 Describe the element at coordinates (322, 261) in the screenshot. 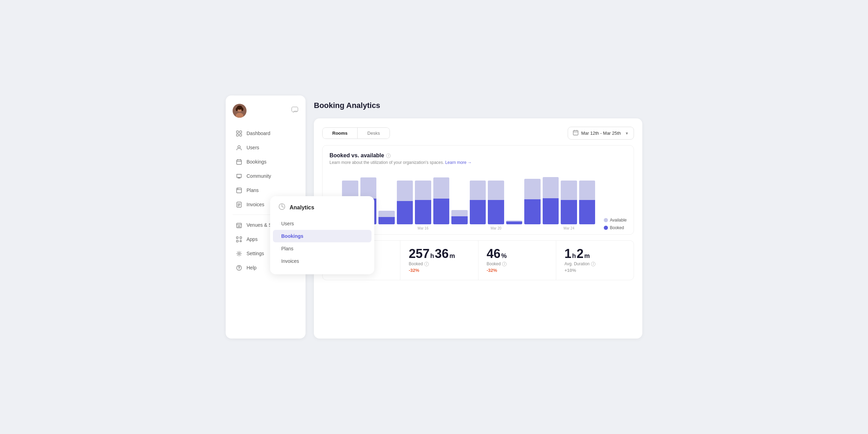

I see `submenu-item-invoices: Invoices` at that location.